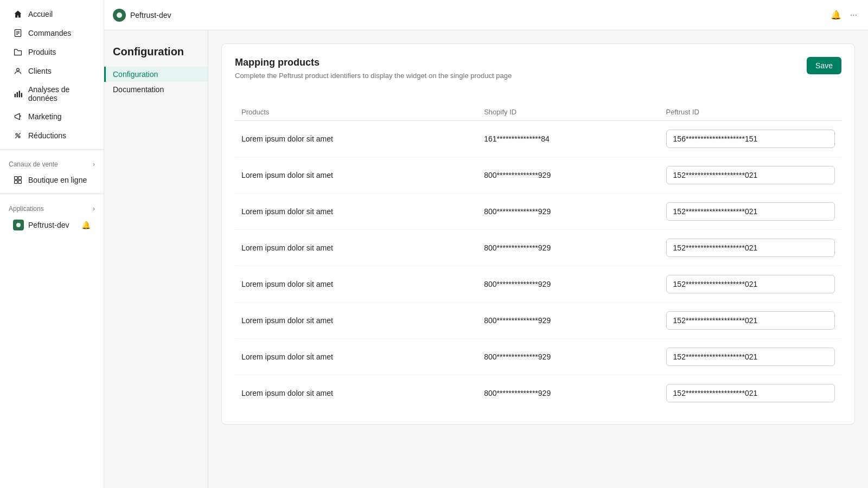  I want to click on sidebar-section-applications: Applications ›, so click(52, 207).